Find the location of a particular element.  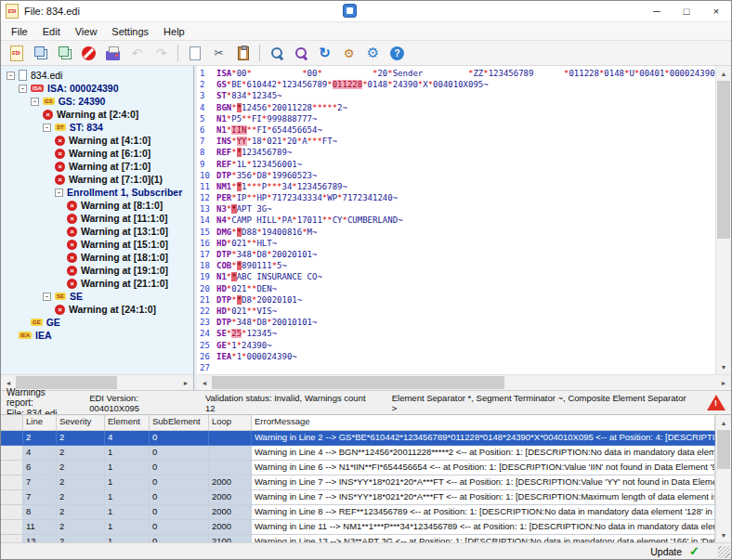

column-header-line: Line is located at coordinates (40, 423).